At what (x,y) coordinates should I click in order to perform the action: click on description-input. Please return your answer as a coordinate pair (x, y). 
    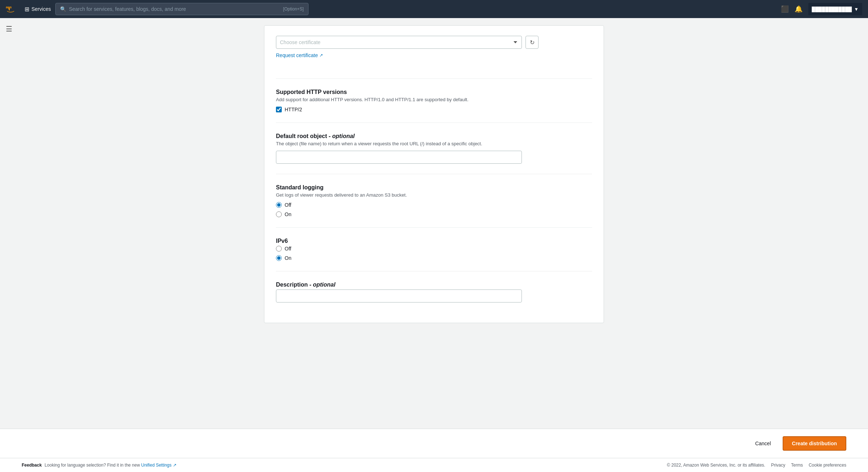
    Looking at the image, I should click on (399, 296).